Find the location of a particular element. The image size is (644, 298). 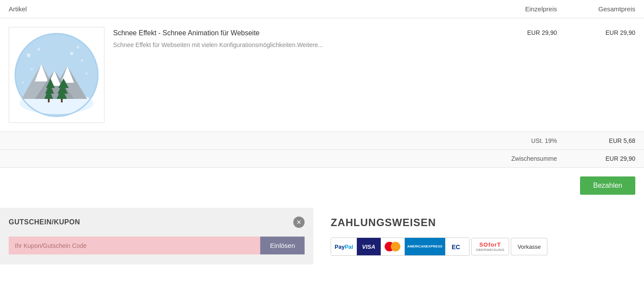

product-einzelpreis: EUR 29,90 is located at coordinates (518, 31).